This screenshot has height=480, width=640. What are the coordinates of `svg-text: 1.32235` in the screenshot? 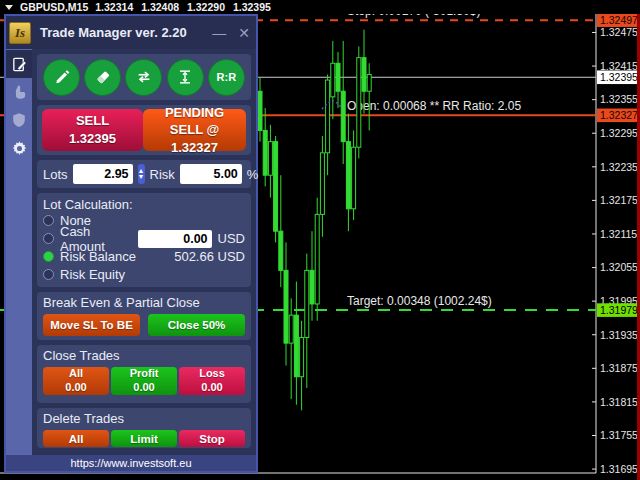 It's located at (619, 167).